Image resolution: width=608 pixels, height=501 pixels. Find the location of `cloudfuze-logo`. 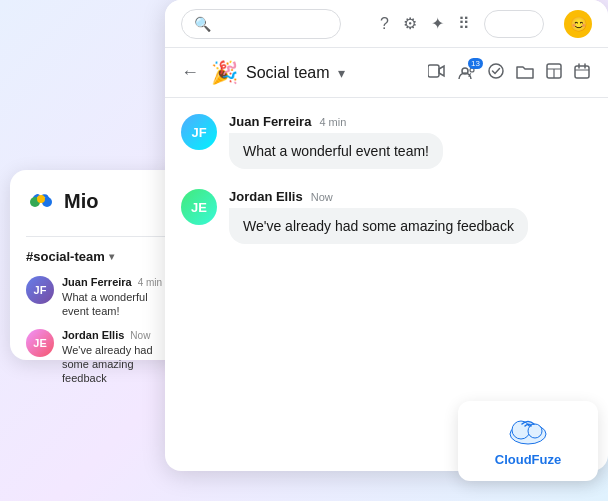

cloudfuze-logo is located at coordinates (528, 431).